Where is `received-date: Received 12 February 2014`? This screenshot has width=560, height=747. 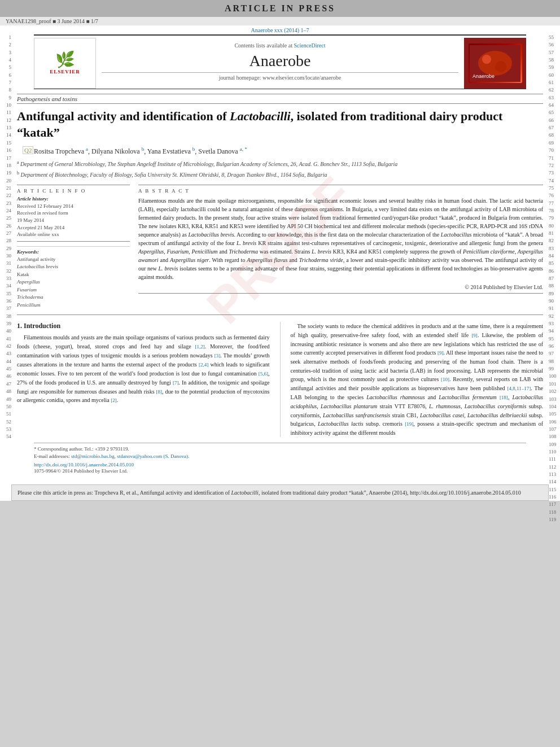
received-date: Received 12 February 2014 is located at coordinates (73, 207).